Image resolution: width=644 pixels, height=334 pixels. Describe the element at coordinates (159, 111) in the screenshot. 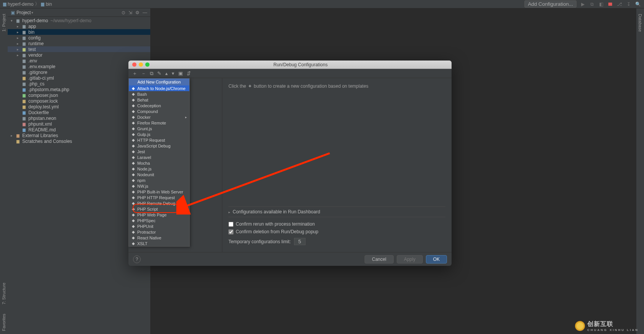

I see `config-type-item: ◆Compound` at that location.